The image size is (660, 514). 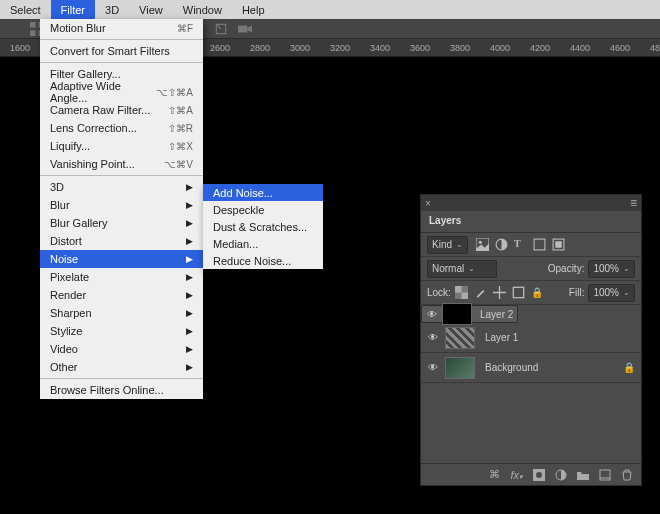 I want to click on panel-menu-icon: ≡, so click(x=634, y=203).